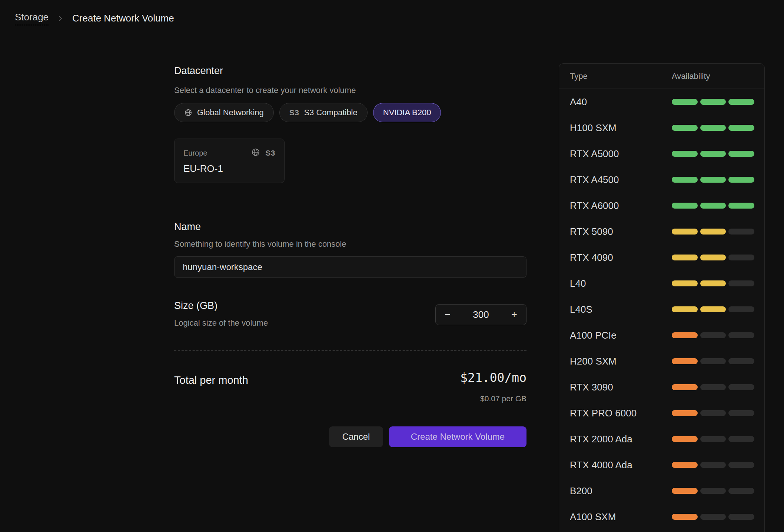  Describe the element at coordinates (621, 491) in the screenshot. I see `gpu-type-label: B200` at that location.